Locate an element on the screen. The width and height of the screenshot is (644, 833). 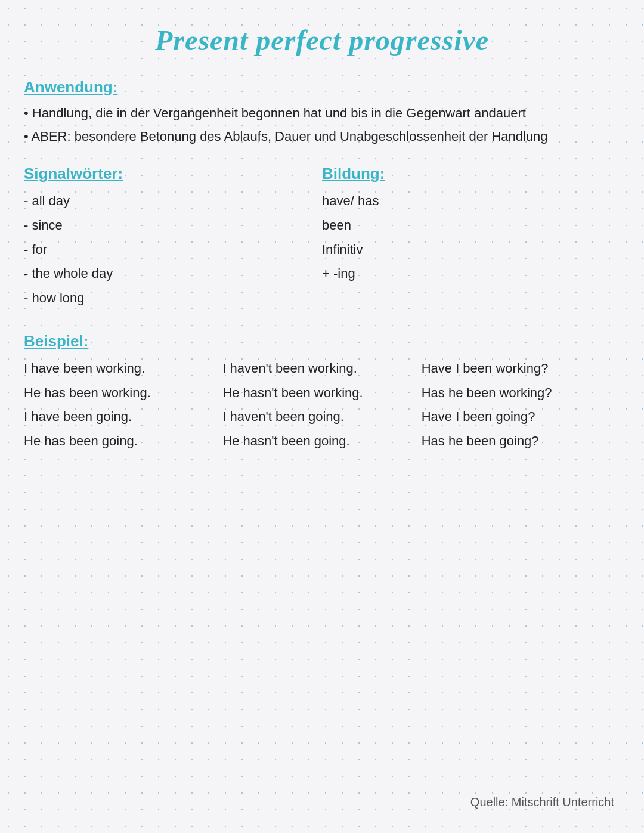
signalwoerter-col: Signalwörter: - all day - since - for - … is located at coordinates (173, 237).